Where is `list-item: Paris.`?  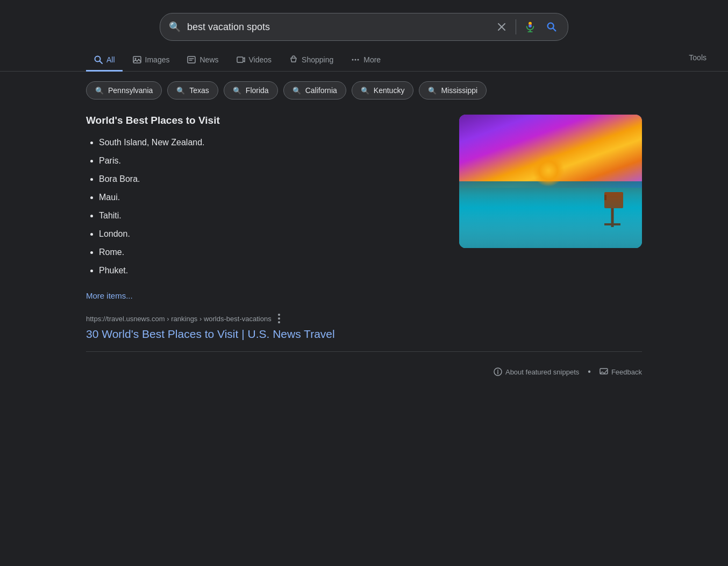
list-item: Paris. is located at coordinates (273, 161).